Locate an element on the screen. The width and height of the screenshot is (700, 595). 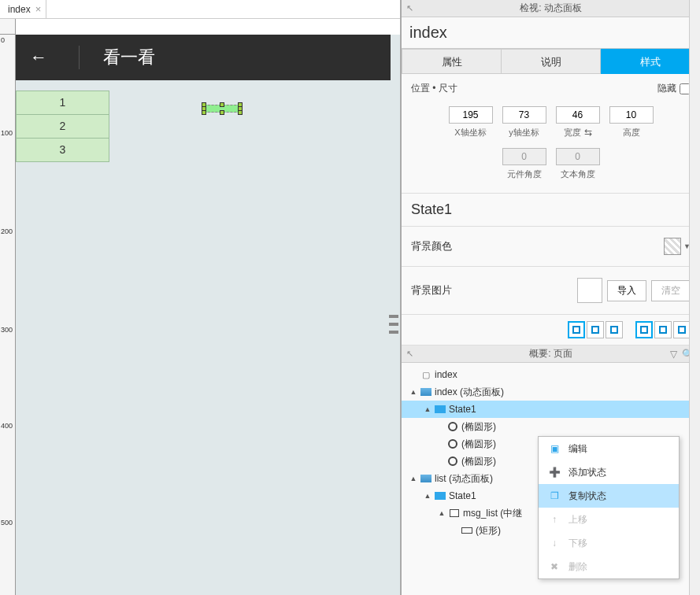
tree-label: (矩形) is located at coordinates (488, 530).